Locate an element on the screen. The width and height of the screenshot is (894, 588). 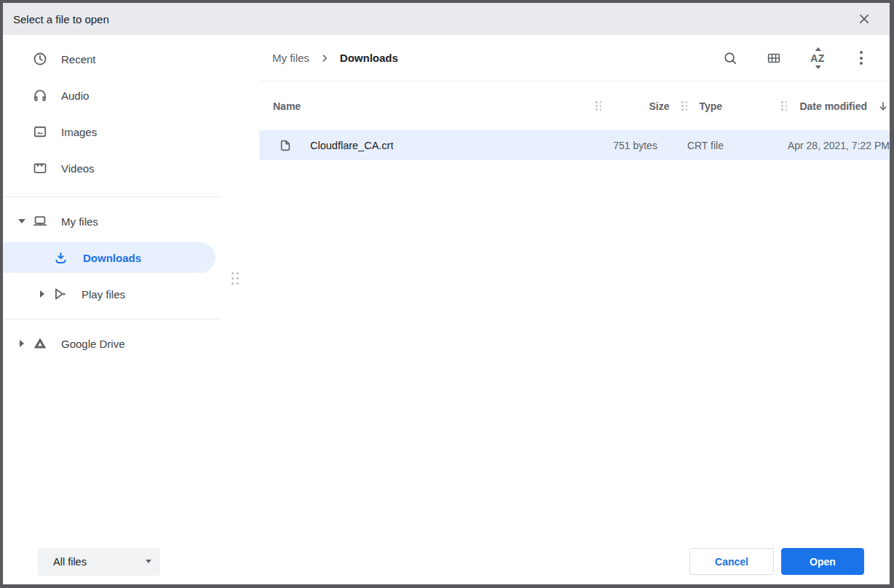
laptop-icon is located at coordinates (40, 221).